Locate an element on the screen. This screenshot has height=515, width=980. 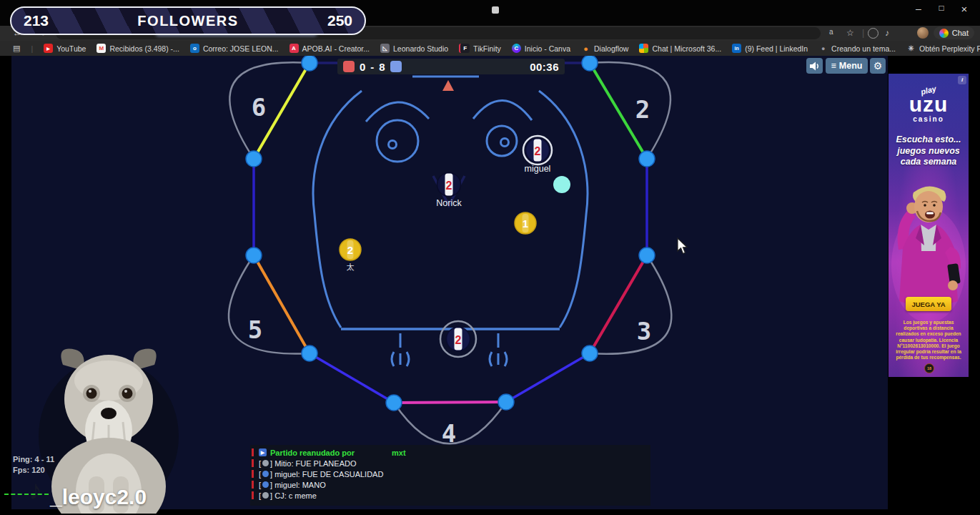
bookmark-label: Inicio - Canva is located at coordinates (548, 49).